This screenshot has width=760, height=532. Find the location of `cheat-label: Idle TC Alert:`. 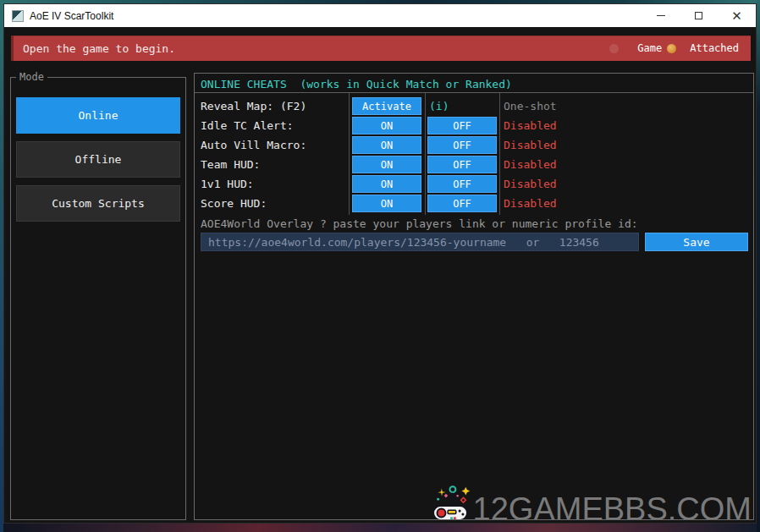

cheat-label: Idle TC Alert: is located at coordinates (247, 125).